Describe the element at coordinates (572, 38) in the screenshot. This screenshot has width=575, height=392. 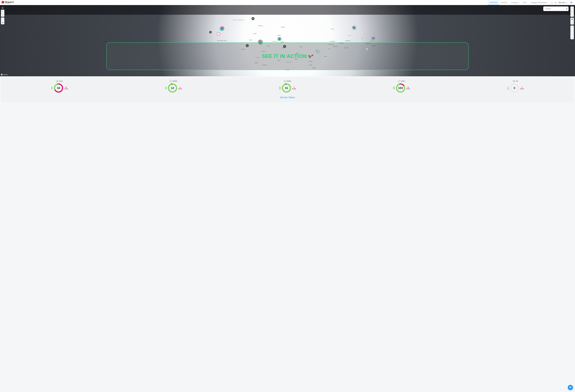
I see `zoom-out-fine-icon` at that location.